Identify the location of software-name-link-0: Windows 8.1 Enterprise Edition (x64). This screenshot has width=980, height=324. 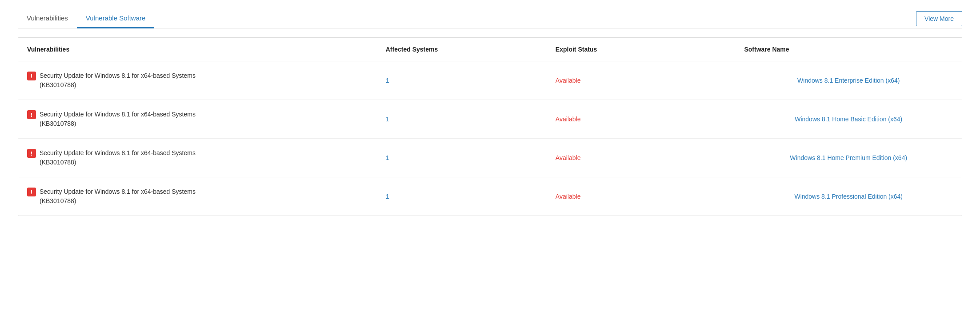
(848, 81).